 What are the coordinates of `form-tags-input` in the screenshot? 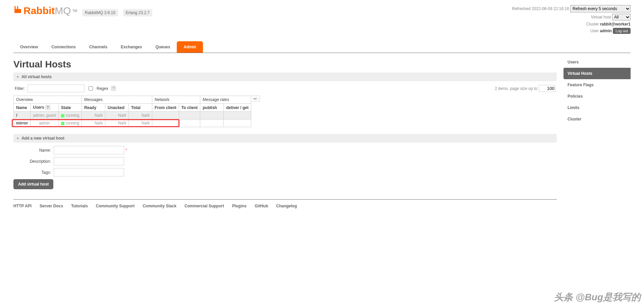 It's located at (89, 172).